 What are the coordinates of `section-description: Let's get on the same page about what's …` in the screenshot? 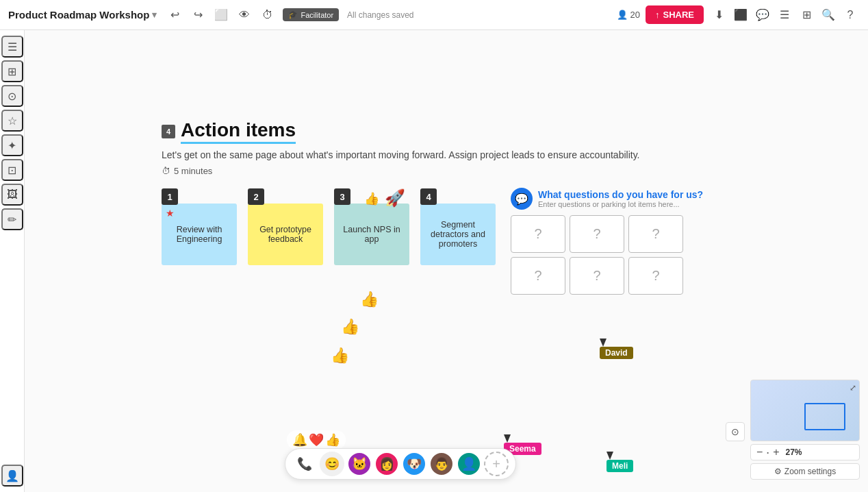 It's located at (400, 155).